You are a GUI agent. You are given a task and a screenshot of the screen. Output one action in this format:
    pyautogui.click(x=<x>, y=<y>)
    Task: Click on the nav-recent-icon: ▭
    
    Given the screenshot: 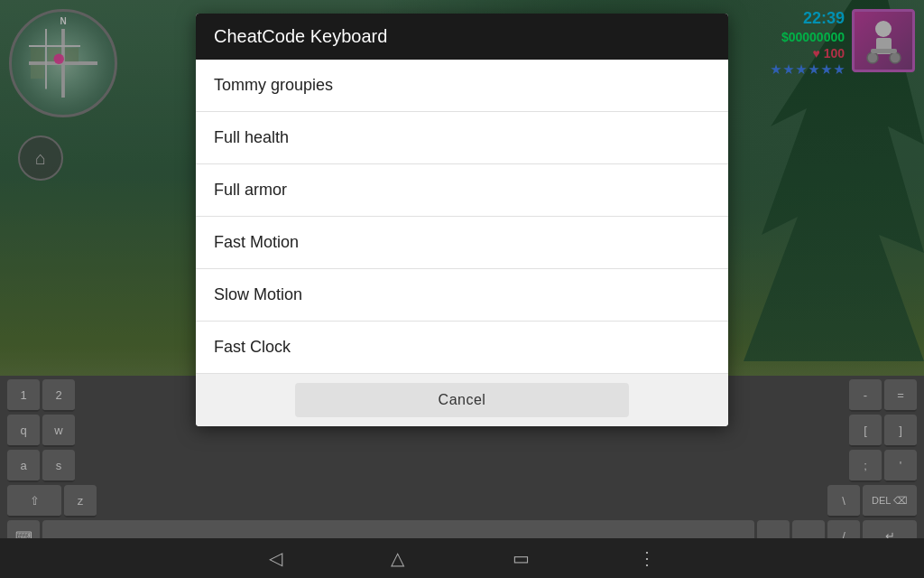 What is the action you would take?
    pyautogui.click(x=522, y=558)
    